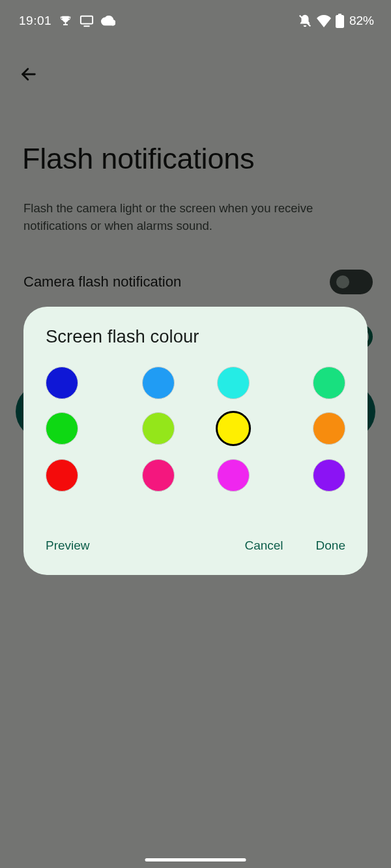 The image size is (391, 868). I want to click on cloud-icon, so click(108, 21).